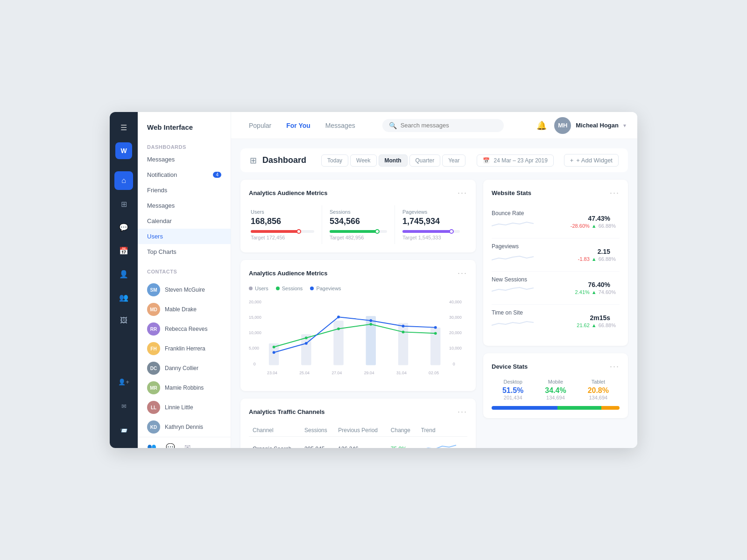 This screenshot has width=747, height=560. What do you see at coordinates (124, 128) in the screenshot?
I see `hamburger-icon: ☰` at bounding box center [124, 128].